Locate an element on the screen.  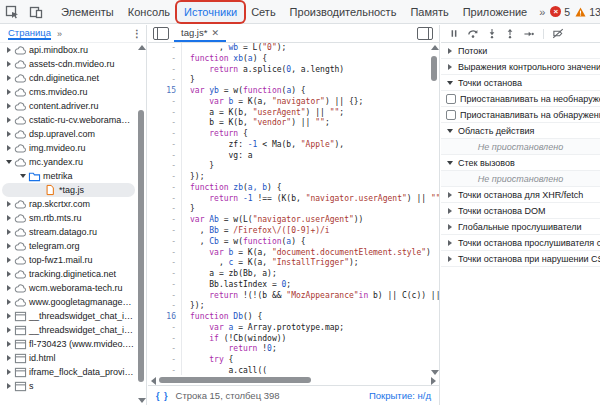
tree-item: __threadswidget_chat_i… is located at coordinates (68, 316).